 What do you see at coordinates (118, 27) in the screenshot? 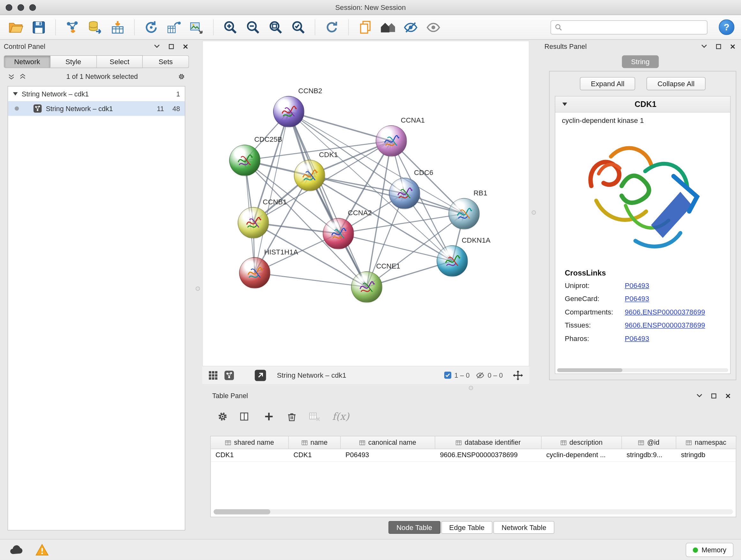
I see `import-table-file-button` at bounding box center [118, 27].